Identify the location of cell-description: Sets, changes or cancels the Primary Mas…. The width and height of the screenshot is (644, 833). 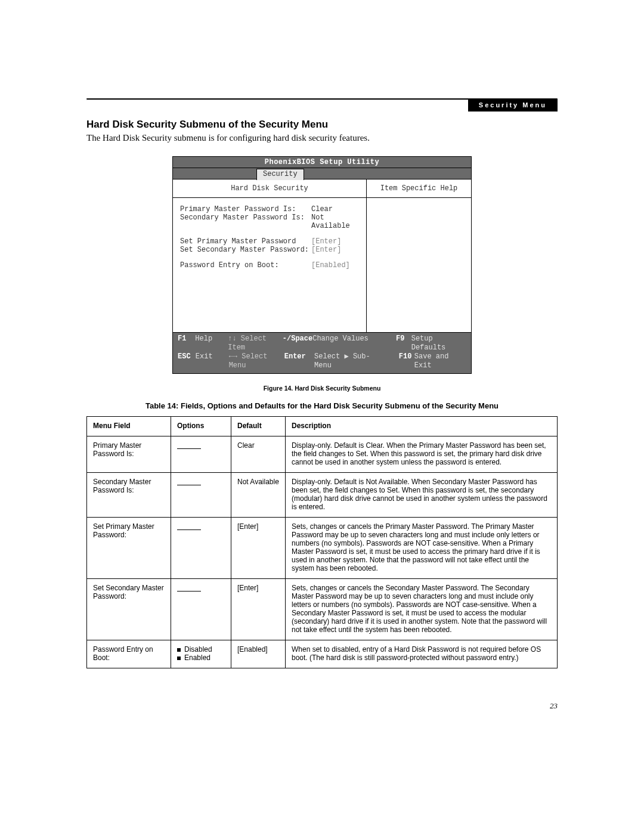
(422, 549).